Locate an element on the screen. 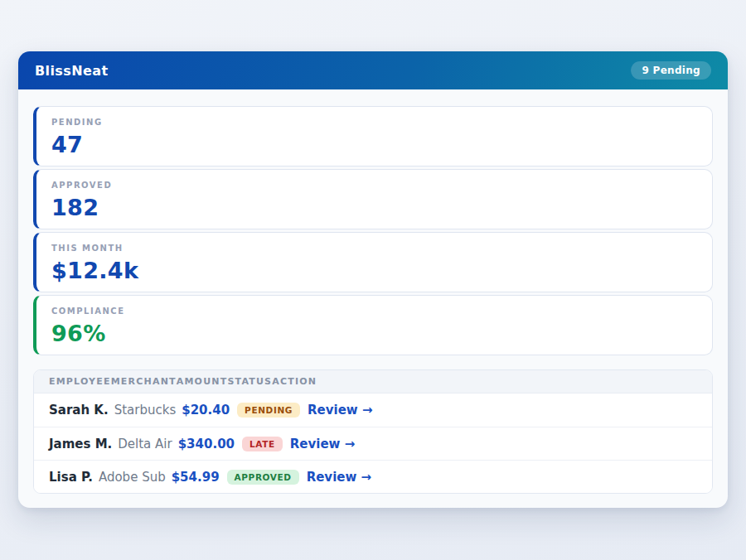  employee-name: James M. is located at coordinates (80, 444).